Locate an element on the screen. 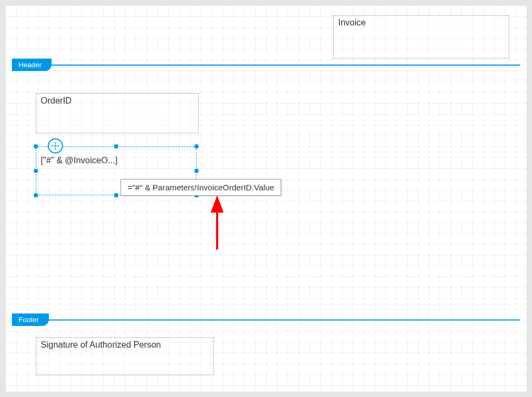 This screenshot has height=397, width=532. selection-handle-ne is located at coordinates (197, 146).